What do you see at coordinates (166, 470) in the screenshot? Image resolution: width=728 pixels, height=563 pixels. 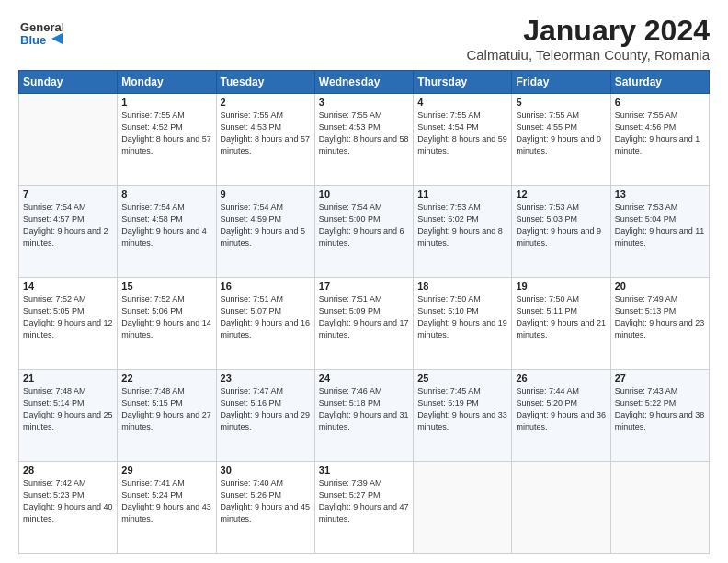 I see `day-number: 29` at bounding box center [166, 470].